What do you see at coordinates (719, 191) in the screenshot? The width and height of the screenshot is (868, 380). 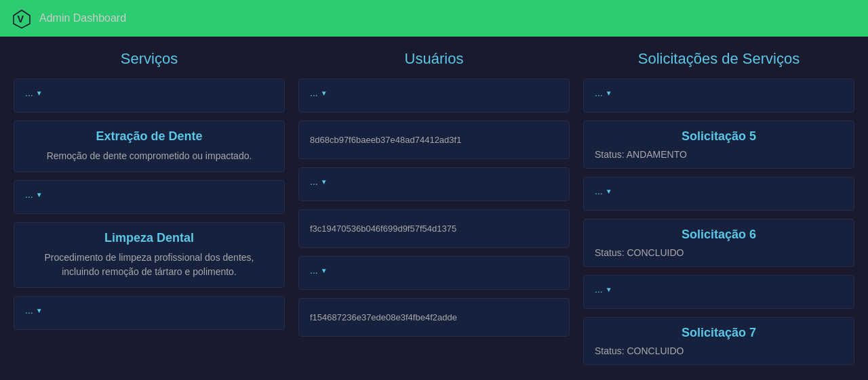 I see `requests-card-2-menu: ... ▼` at bounding box center [719, 191].